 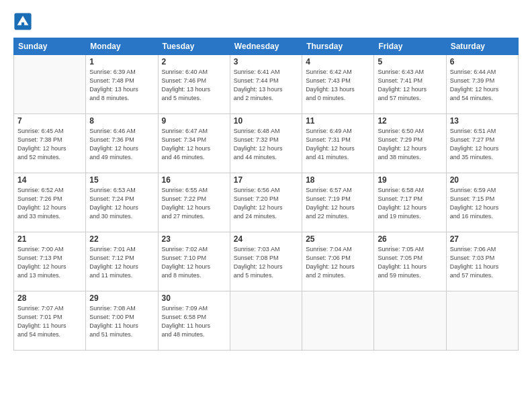 What do you see at coordinates (194, 298) in the screenshot?
I see `day-number: 30` at bounding box center [194, 298].